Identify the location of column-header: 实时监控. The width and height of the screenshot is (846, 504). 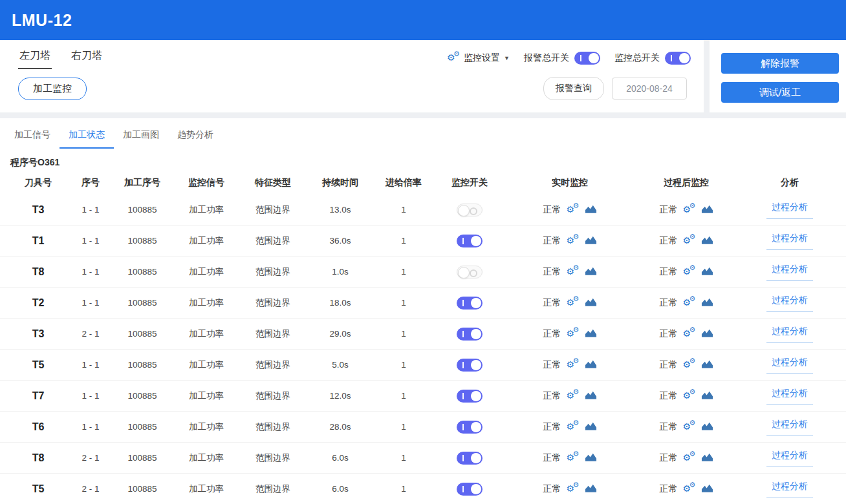
(570, 183).